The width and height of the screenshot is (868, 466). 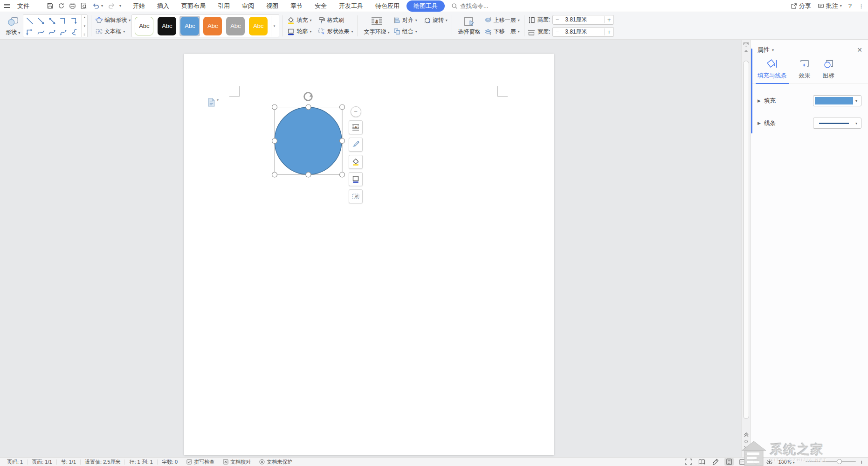 I want to click on line-expand-icon: ▶, so click(x=759, y=123).